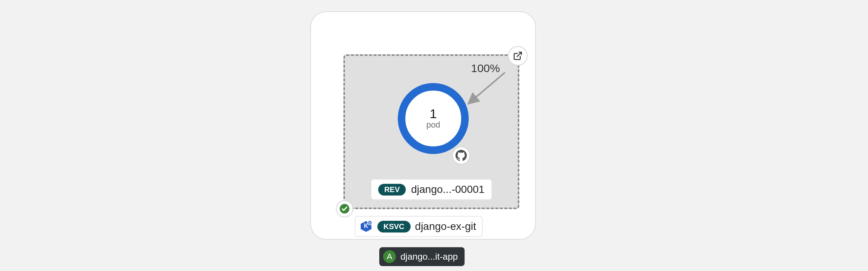 Image resolution: width=868 pixels, height=271 pixels. Describe the element at coordinates (370, 223) in the screenshot. I see `svg-text: R` at that location.